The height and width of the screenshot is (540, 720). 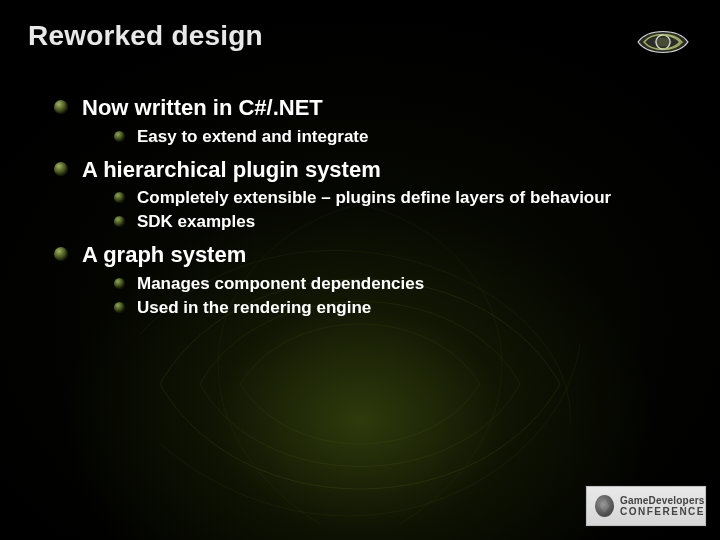 I want to click on nvidia-eye-icon, so click(x=663, y=41).